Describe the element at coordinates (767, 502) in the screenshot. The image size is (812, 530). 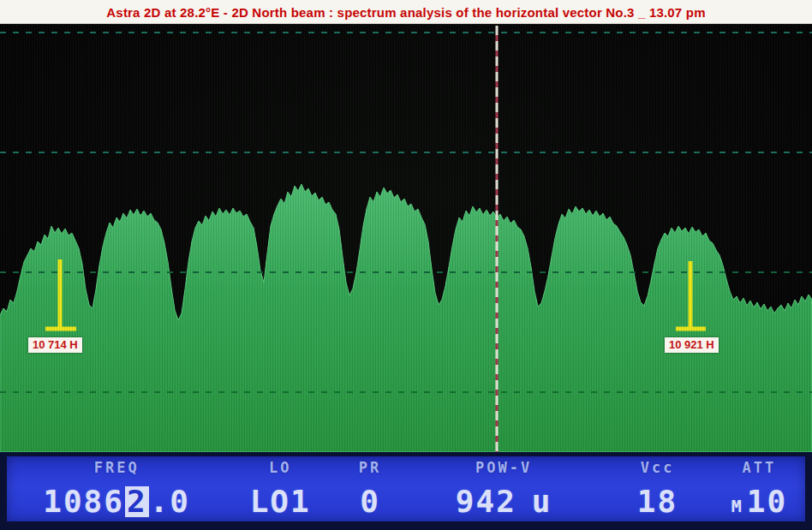
I see `att-number: 10` at that location.